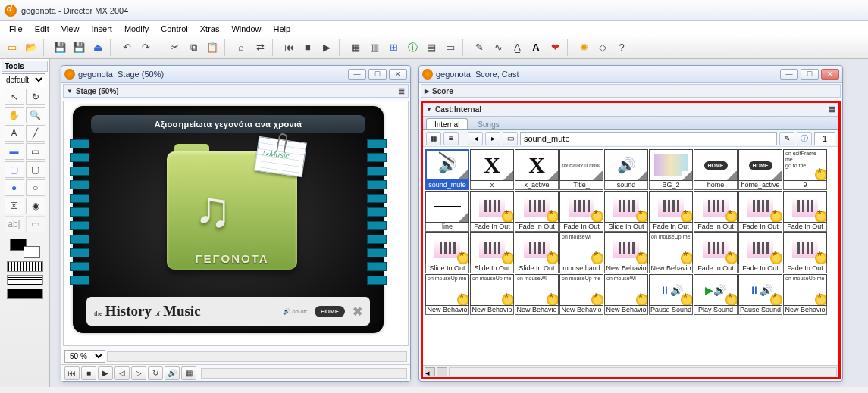 Image resolution: width=868 pixels, height=393 pixels. Describe the element at coordinates (517, 48) in the screenshot. I see `text-tool-button: A̲` at that location.